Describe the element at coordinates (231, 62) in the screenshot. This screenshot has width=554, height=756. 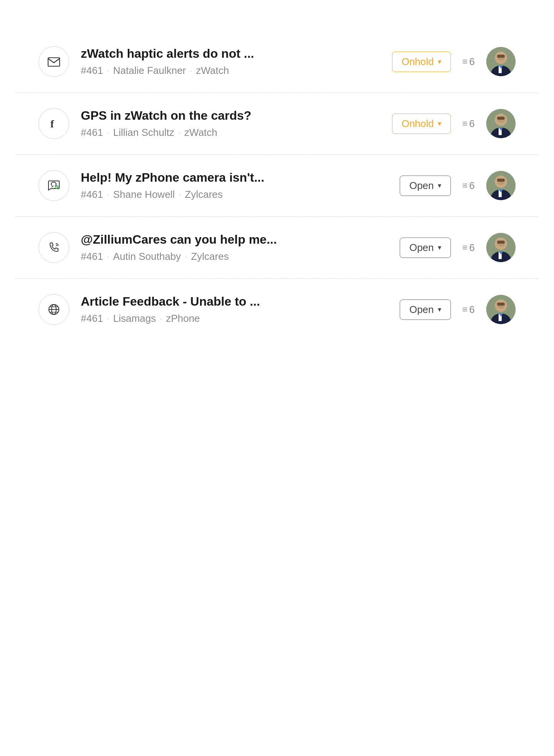
I see `ticket-info: zWatch haptic alerts do not ... #461 · N…` at that location.